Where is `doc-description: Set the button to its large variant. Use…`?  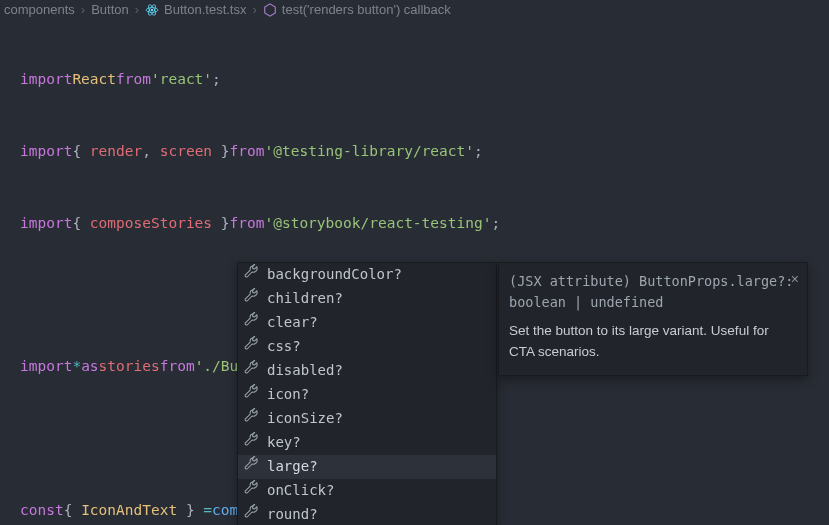
doc-description: Set the button to its large variant. Use… is located at coordinates (653, 342).